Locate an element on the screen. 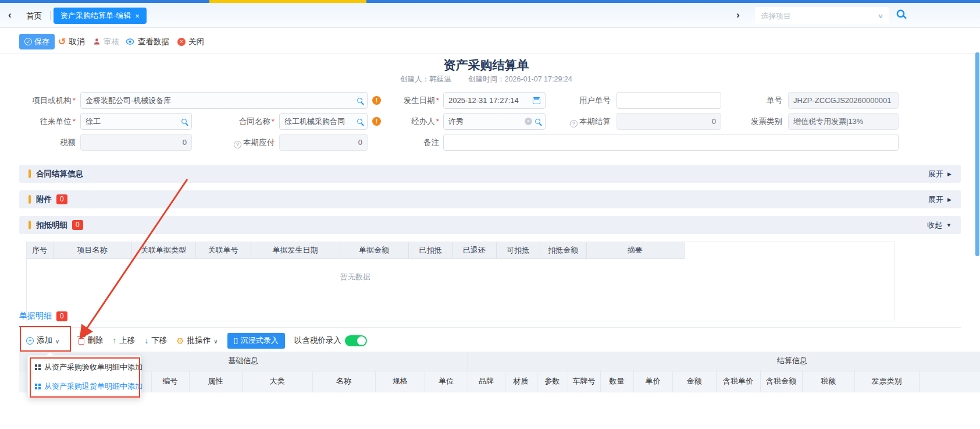 The image size is (980, 429). project-org-field is located at coordinates (224, 100).